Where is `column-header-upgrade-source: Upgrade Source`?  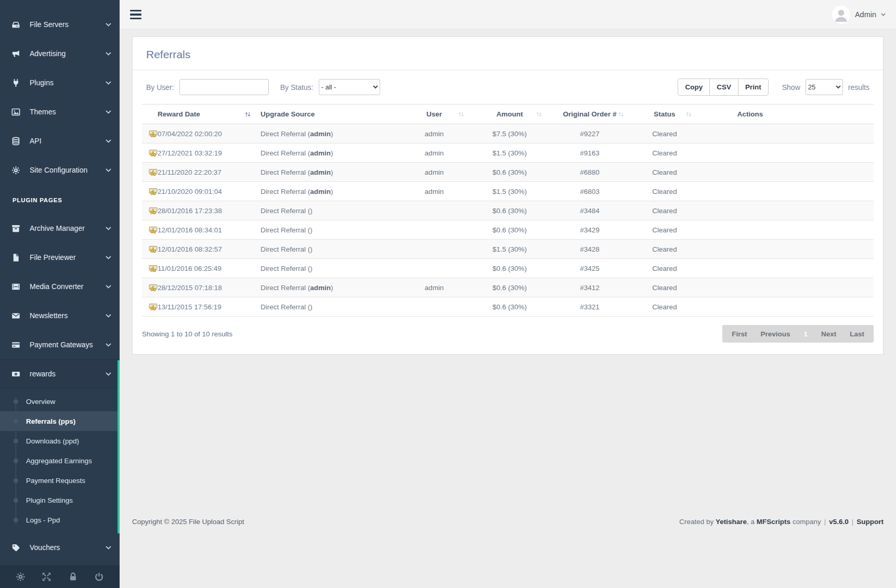
column-header-upgrade-source: Upgrade Source is located at coordinates (327, 114).